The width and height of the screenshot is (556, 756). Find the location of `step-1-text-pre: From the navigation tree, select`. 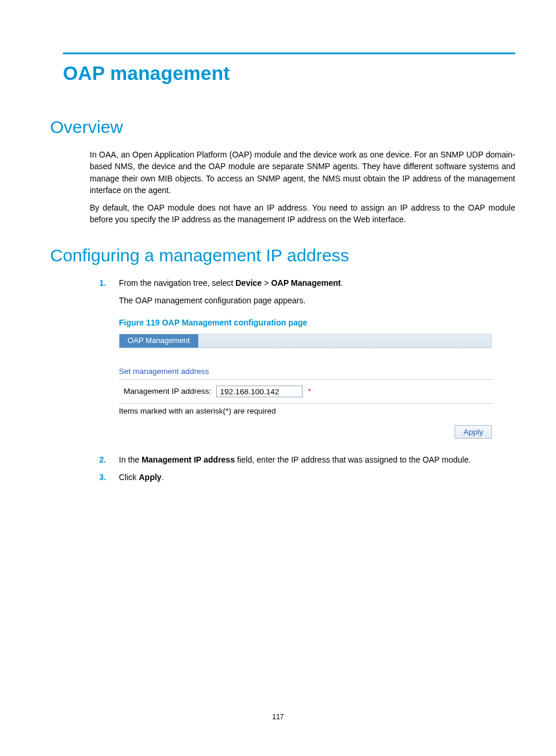

step-1-text-pre: From the navigation tree, select is located at coordinates (177, 283).